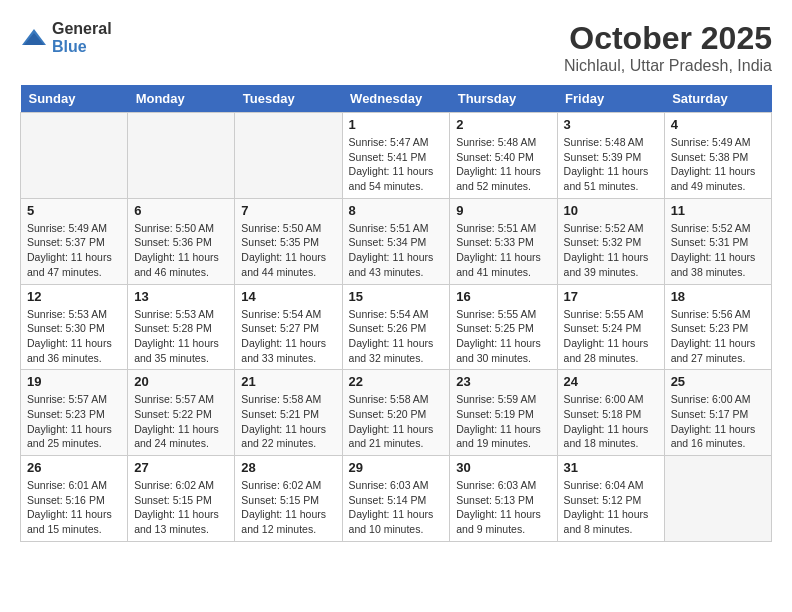 The height and width of the screenshot is (612, 792). I want to click on day-number: 27, so click(181, 468).